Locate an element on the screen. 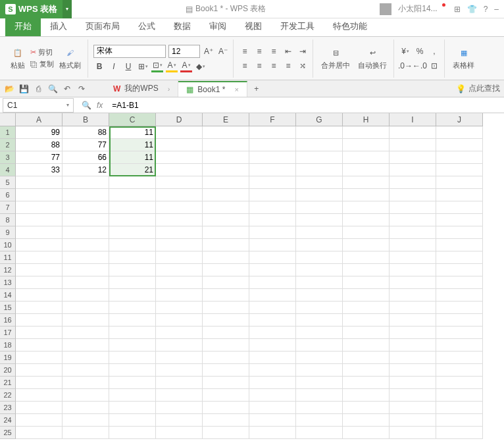 This screenshot has height=445, width=504. menu-tab-1: 插入 is located at coordinates (59, 26).